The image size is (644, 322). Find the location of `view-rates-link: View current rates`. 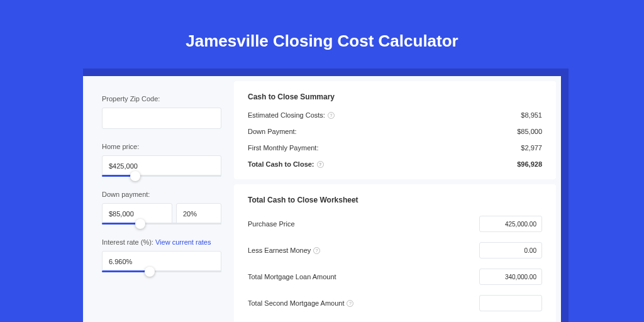

view-rates-link: View current rates is located at coordinates (183, 242).